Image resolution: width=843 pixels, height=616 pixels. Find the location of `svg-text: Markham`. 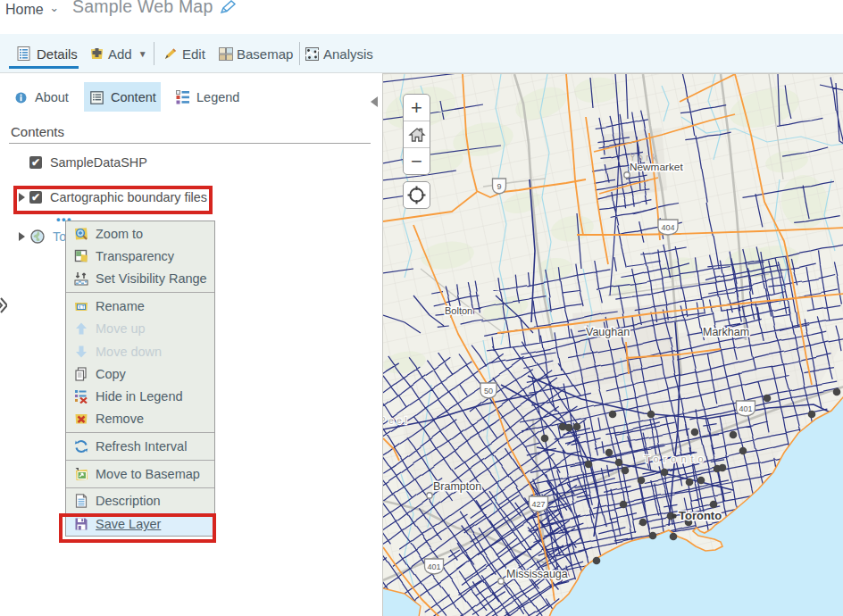

svg-text: Markham is located at coordinates (726, 332).